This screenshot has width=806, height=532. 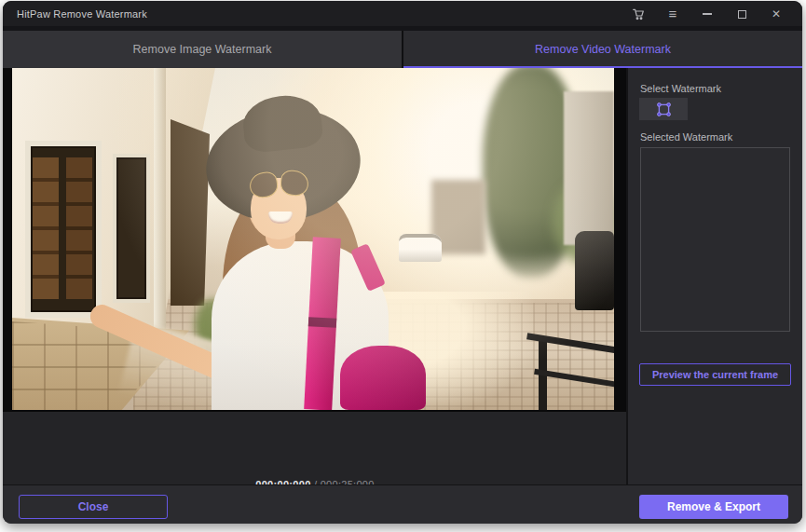 What do you see at coordinates (776, 14) in the screenshot?
I see `close-icon: ✕` at bounding box center [776, 14].